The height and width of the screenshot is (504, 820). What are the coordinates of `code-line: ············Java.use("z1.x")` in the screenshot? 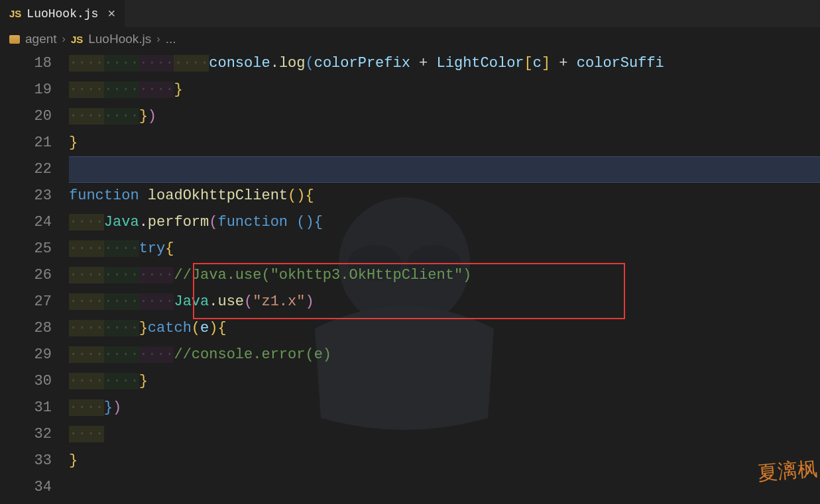 It's located at (444, 302).